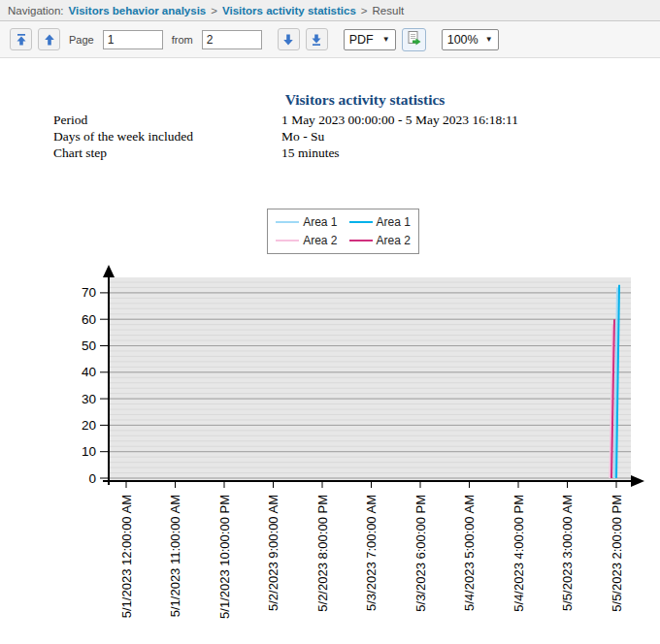 This screenshot has height=644, width=660. Describe the element at coordinates (357, 136) in the screenshot. I see `report-parameters: Period 1 May 2023 00:00:00 - 5 May 2023 …` at that location.